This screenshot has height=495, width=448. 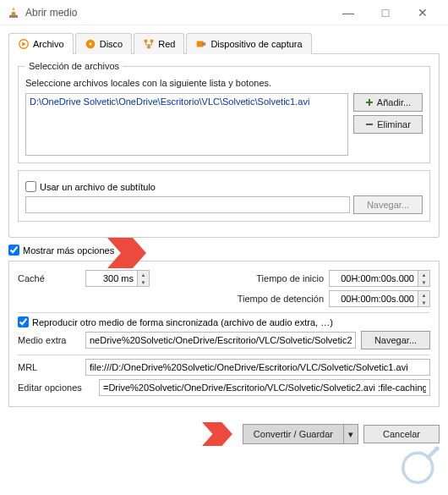 I want to click on disc-icon, so click(x=90, y=44).